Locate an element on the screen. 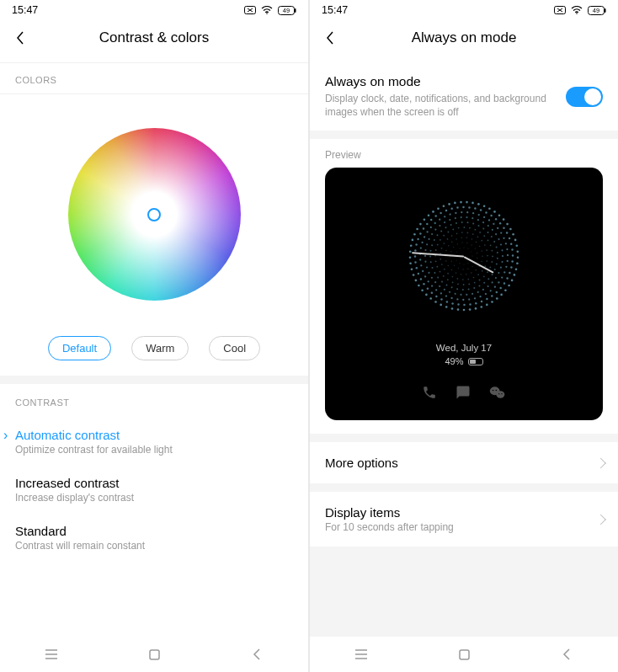  preset-default: Default is located at coordinates (79, 349).